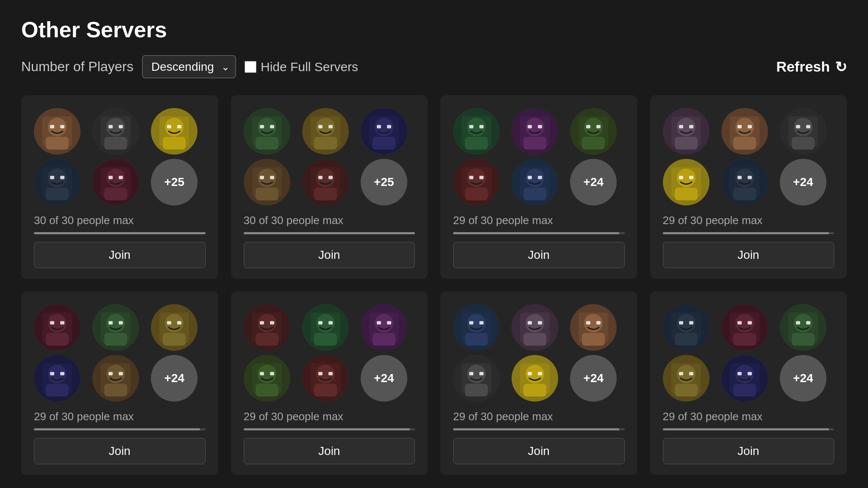 The width and height of the screenshot is (868, 488). What do you see at coordinates (330, 157) in the screenshot?
I see `avatars-grid: +25` at bounding box center [330, 157].